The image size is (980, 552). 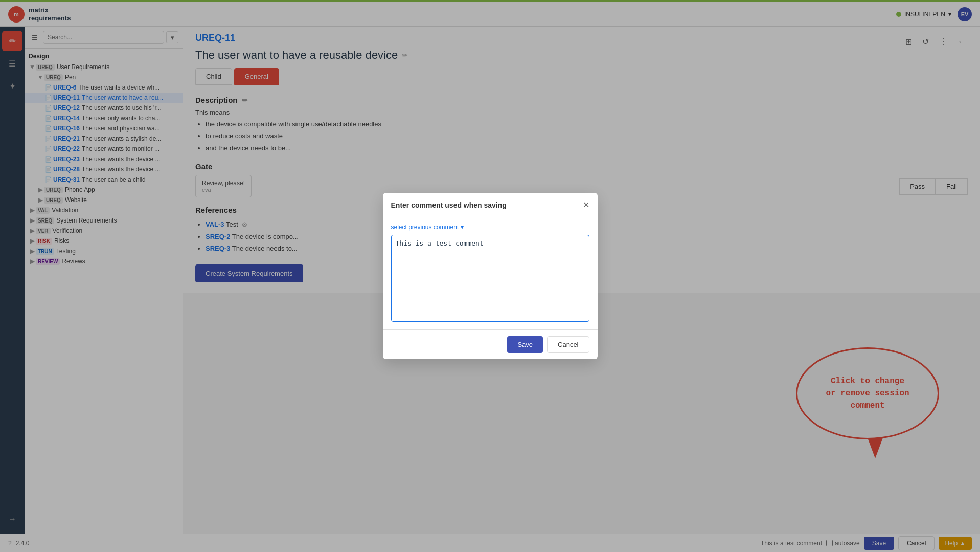 What do you see at coordinates (490, 276) in the screenshot?
I see `comment-dialog: Enter comment used when saving ✕ select …` at bounding box center [490, 276].